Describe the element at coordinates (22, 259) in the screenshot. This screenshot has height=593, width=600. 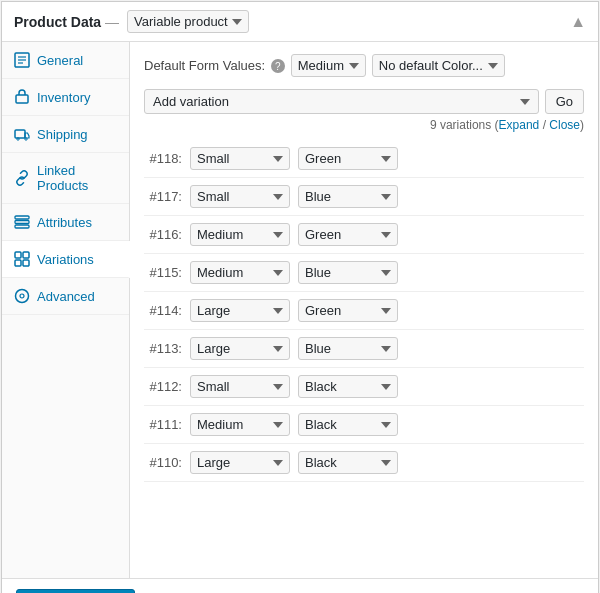
I see `variations-icon` at that location.